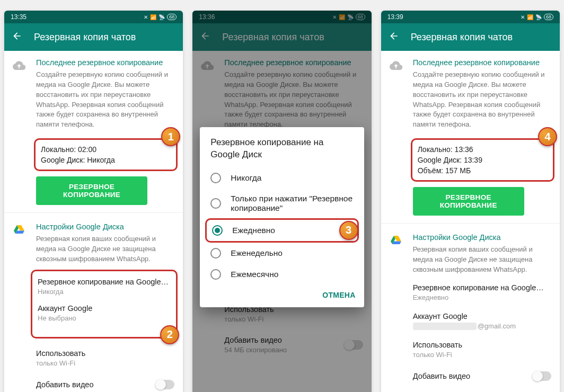  I want to click on step-badge-1: 1, so click(171, 137).